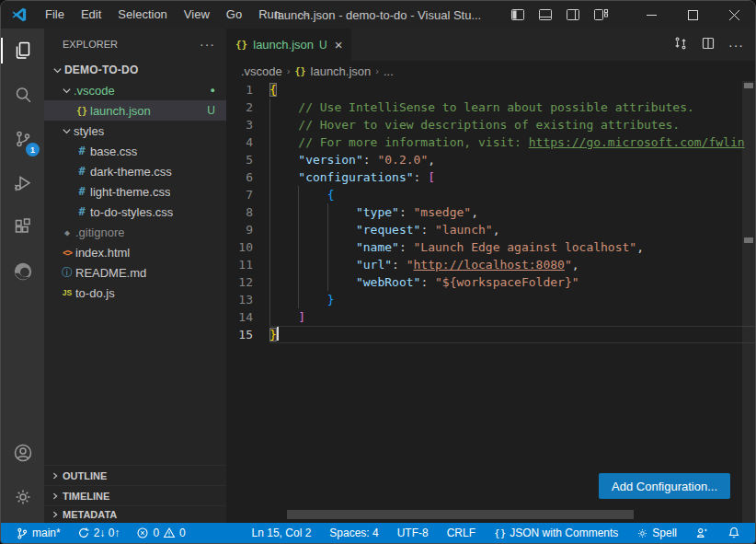  Describe the element at coordinates (378, 15) in the screenshot. I see `title-bar: FileEditSelectionViewGoRun··· launch.jso…` at that location.